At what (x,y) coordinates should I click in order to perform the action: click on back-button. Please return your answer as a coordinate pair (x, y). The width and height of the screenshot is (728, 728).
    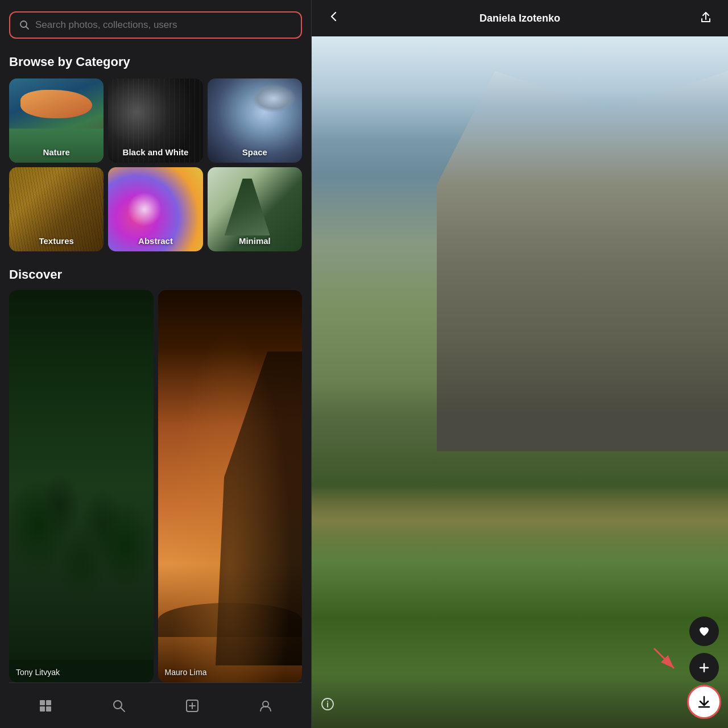
    Looking at the image, I should click on (334, 18).